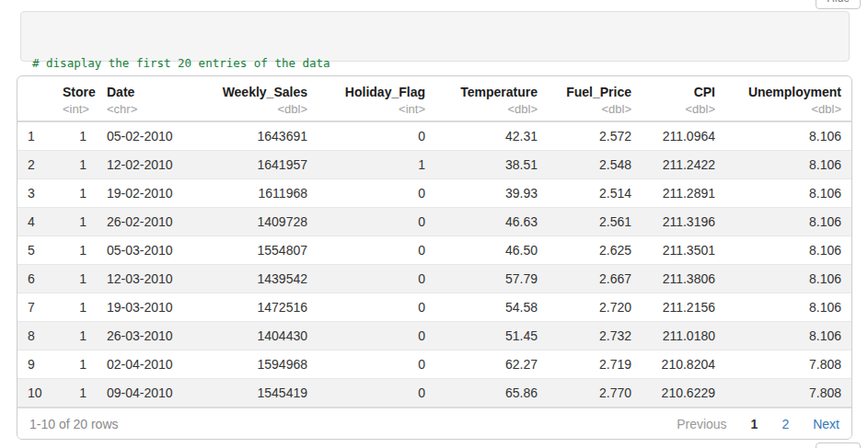 This screenshot has width=868, height=448. I want to click on table-cell: 2.625, so click(595, 250).